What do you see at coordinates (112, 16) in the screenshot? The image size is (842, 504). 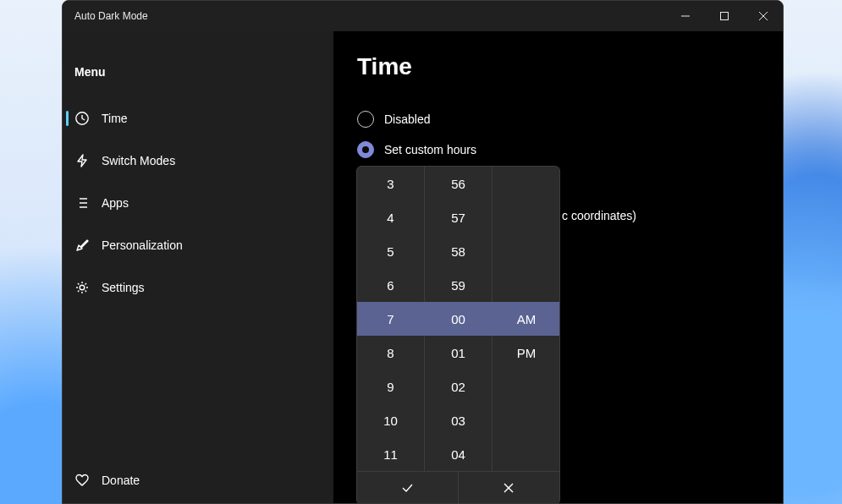 I see `window-title: Auto Dark Mode` at bounding box center [112, 16].